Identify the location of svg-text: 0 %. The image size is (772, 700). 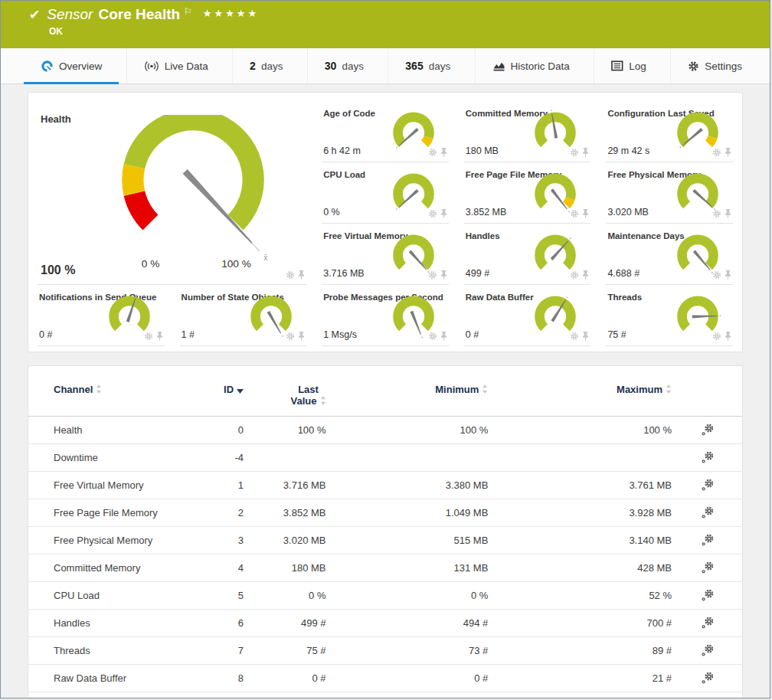
(150, 263).